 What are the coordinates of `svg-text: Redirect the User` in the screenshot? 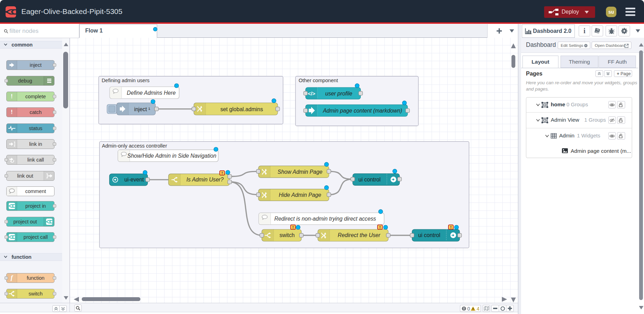 It's located at (359, 235).